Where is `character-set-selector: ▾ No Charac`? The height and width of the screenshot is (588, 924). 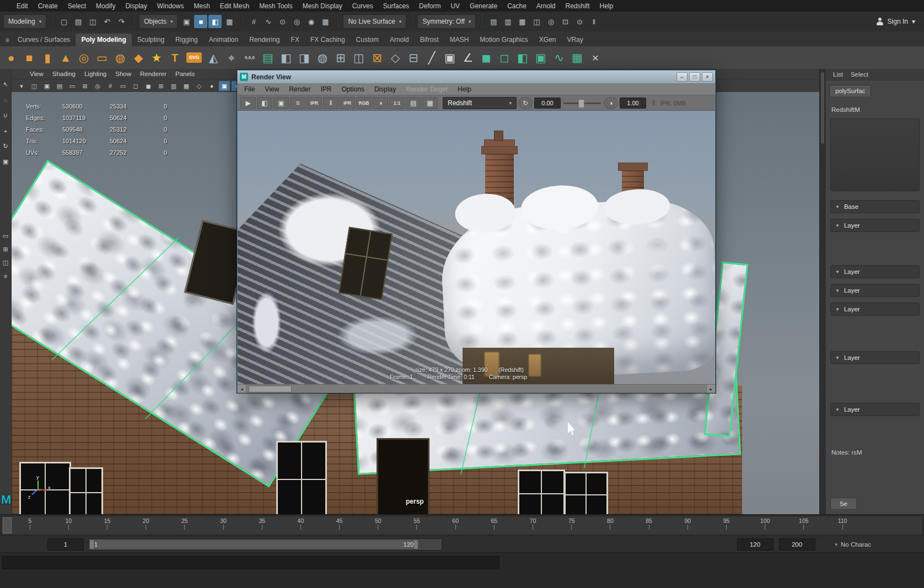
character-set-selector: ▾ No Charac is located at coordinates (853, 544).